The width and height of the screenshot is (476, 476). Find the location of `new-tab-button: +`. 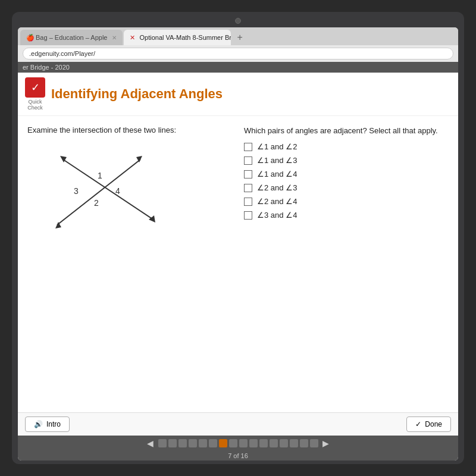

new-tab-button: + is located at coordinates (239, 37).